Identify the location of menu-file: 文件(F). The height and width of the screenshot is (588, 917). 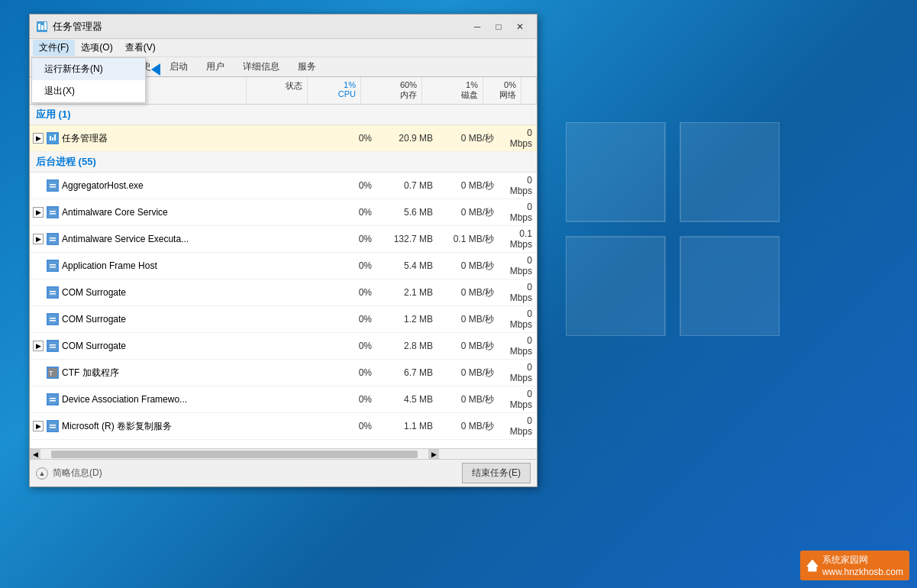
(53, 47).